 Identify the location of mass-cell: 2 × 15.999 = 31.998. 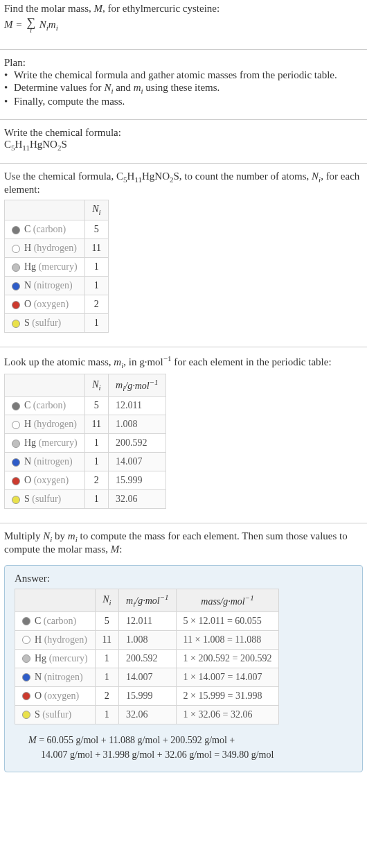
(227, 696).